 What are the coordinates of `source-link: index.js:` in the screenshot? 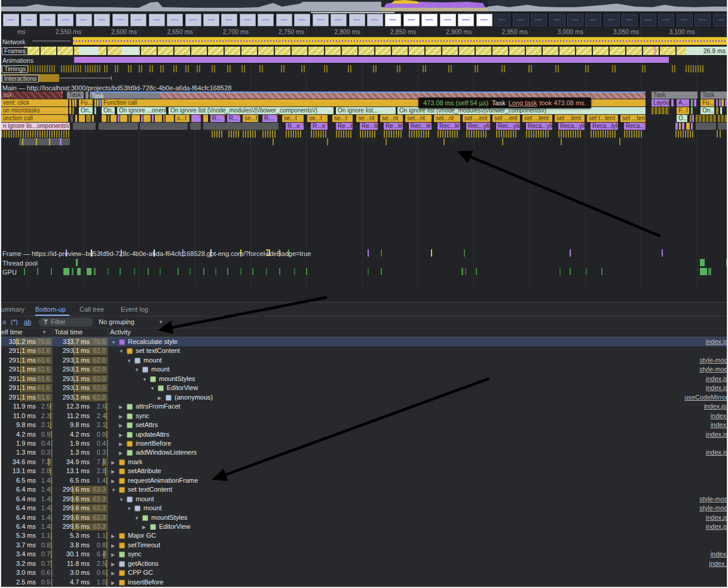 It's located at (716, 407).